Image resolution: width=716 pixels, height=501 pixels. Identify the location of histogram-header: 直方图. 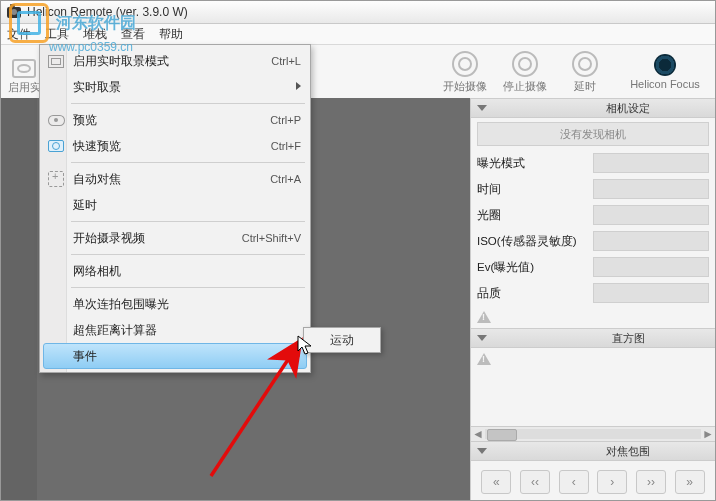
(593, 338).